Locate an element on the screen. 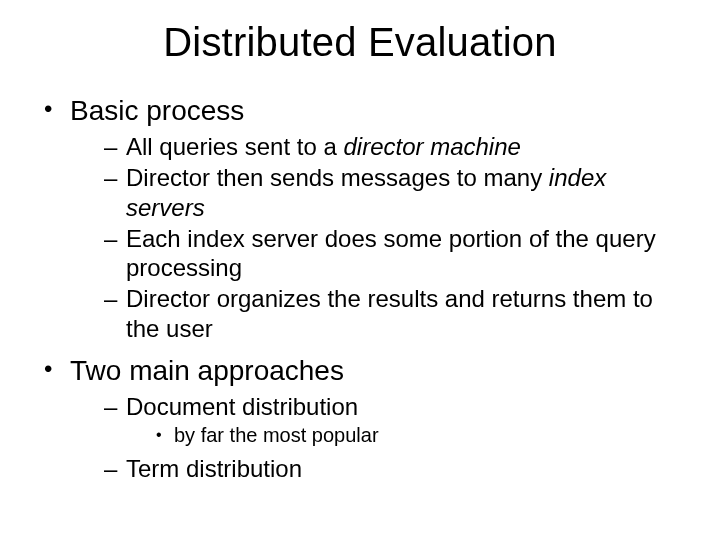 The image size is (720, 540). bullet-list-level3: by far the most popular is located at coordinates (420, 436).